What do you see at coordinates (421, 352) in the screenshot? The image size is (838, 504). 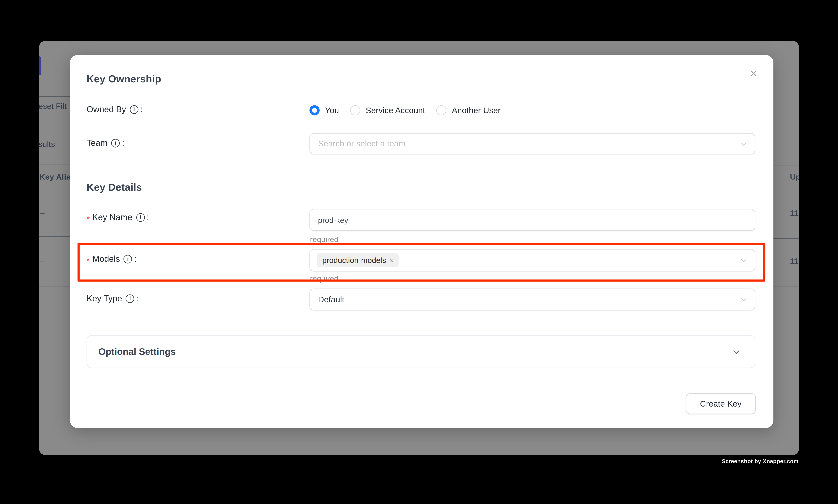 I see `optional-settings-toggle: Optional Settings` at bounding box center [421, 352].